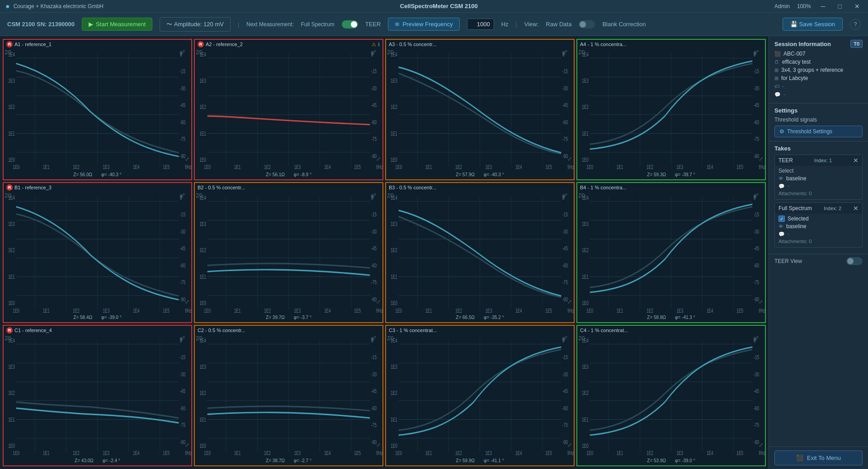 Image resolution: width=868 pixels, height=469 pixels. I want to click on fullspectrum-baseline-row: 👁 baseline, so click(818, 226).